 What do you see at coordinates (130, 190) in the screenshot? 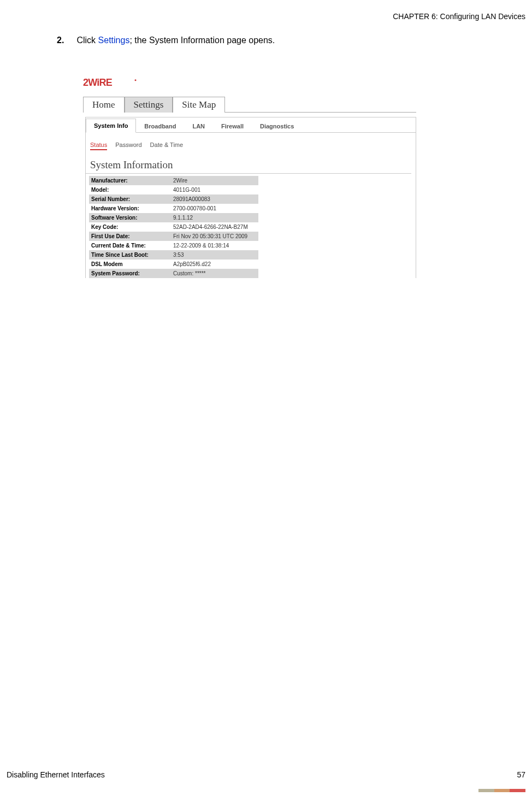
I see `row-label: Model:` at bounding box center [130, 190].